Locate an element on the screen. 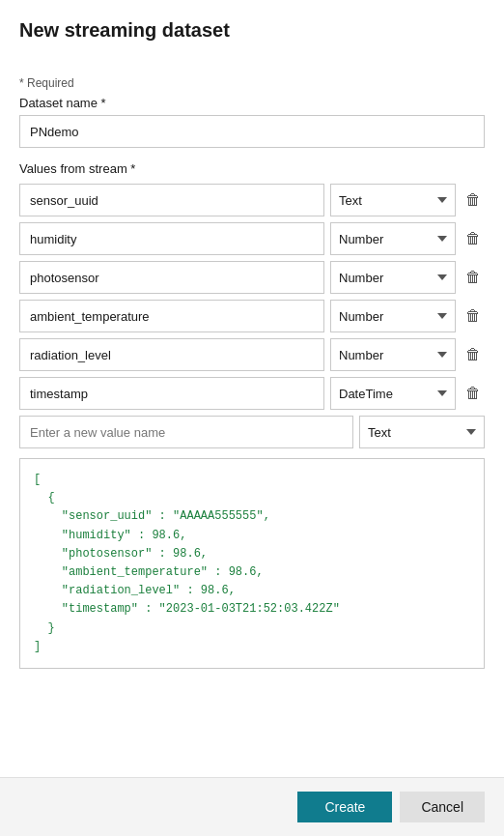  stream-row-4: Text Number DateTime Boolean 🗑 is located at coordinates (252, 316).